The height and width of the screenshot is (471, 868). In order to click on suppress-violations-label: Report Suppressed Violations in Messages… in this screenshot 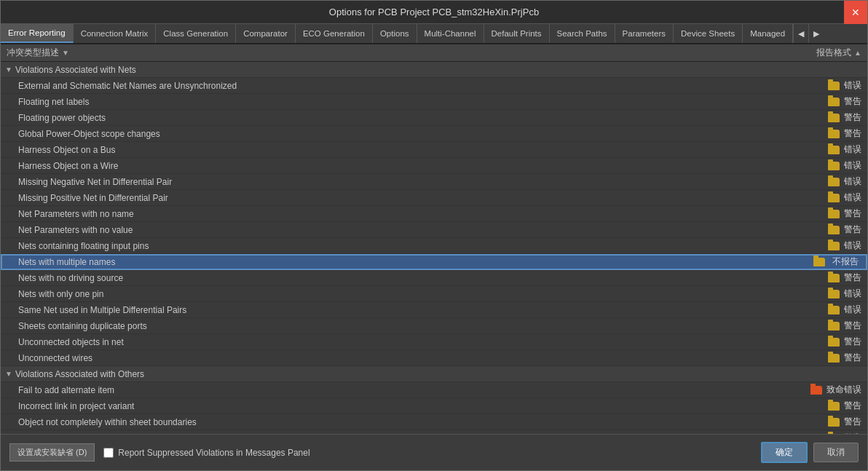, I will do `click(207, 453)`.